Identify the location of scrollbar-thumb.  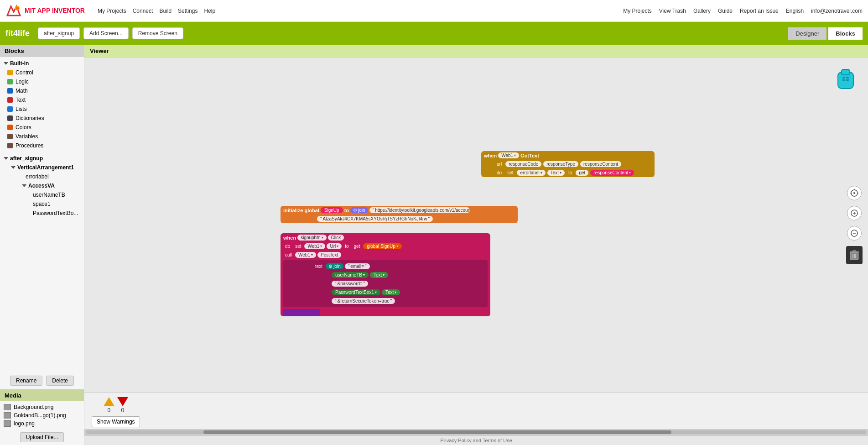
(437, 432).